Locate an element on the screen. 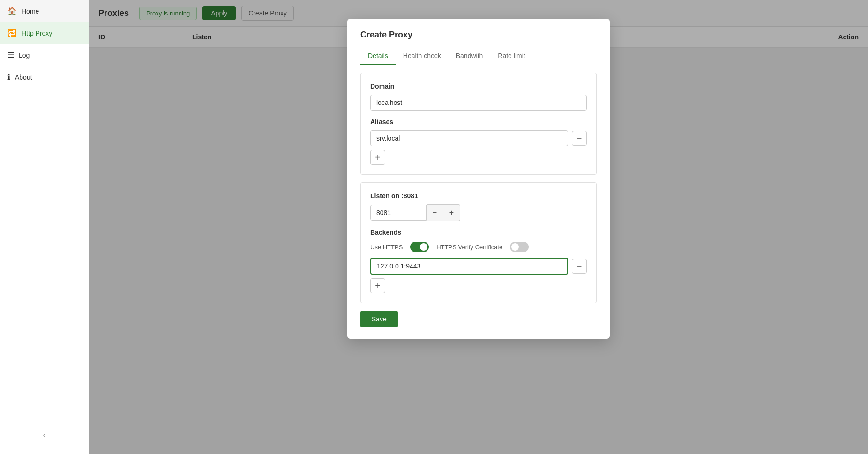 The width and height of the screenshot is (868, 454). https-verify-toggle is located at coordinates (519, 247).